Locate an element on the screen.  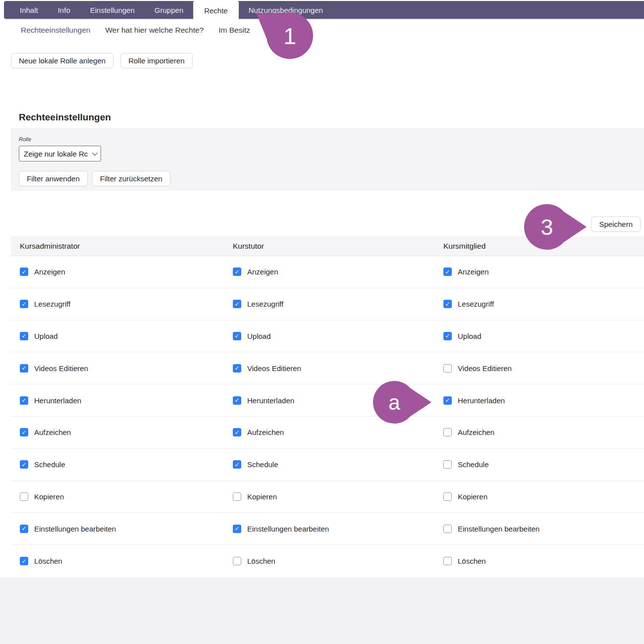
save-button: Speichern is located at coordinates (616, 224).